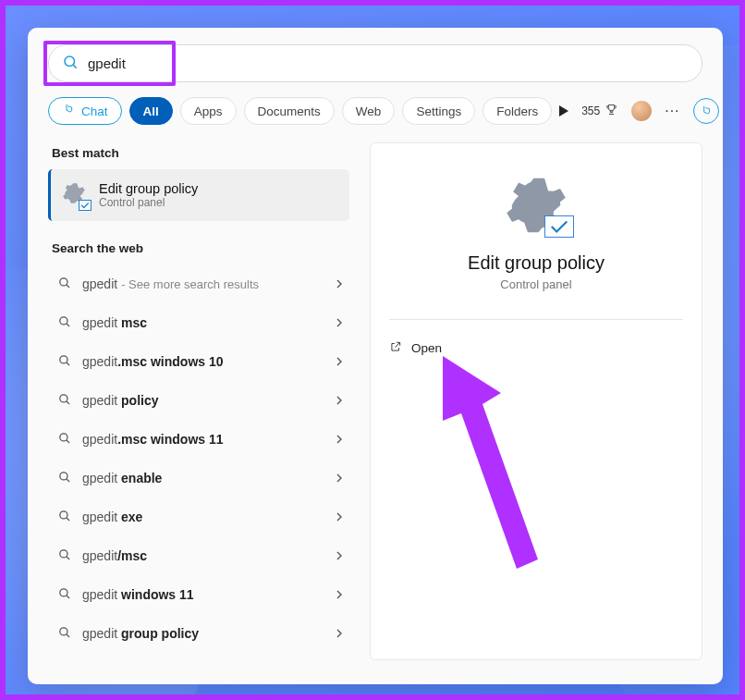  Describe the element at coordinates (518, 111) in the screenshot. I see `chip-folders: Folders` at that location.